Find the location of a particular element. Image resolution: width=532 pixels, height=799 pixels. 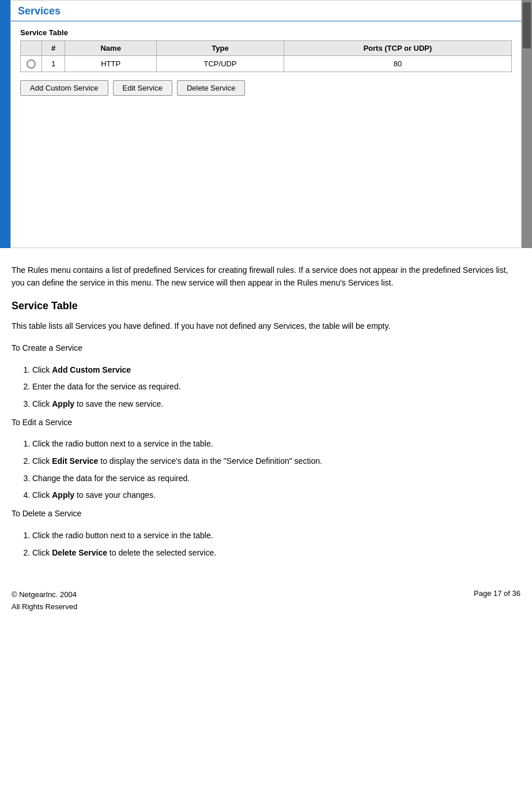

footer-page: Page 17 of 36 is located at coordinates (497, 601).